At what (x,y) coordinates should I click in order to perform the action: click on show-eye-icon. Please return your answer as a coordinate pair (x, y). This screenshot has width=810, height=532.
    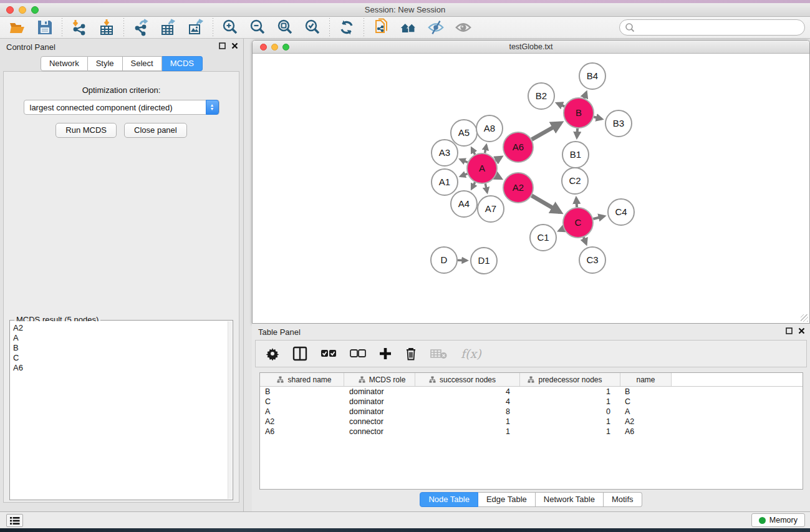
    Looking at the image, I should click on (463, 27).